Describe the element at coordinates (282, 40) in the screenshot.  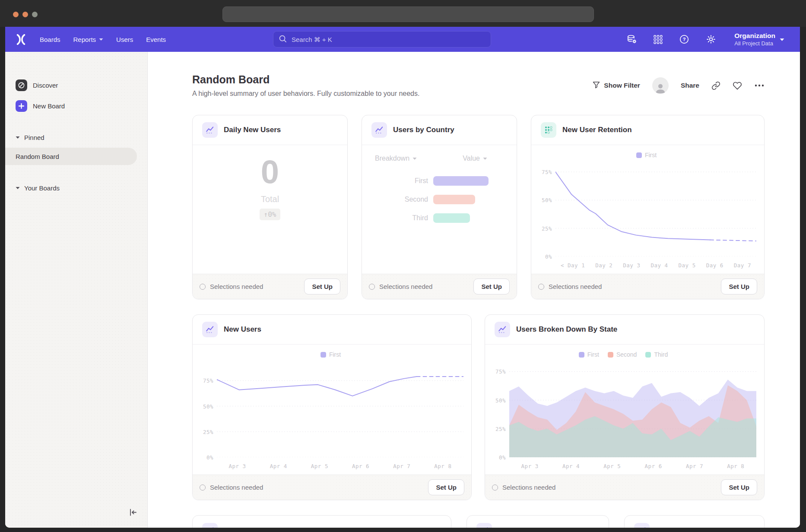
I see `search-icon` at that location.